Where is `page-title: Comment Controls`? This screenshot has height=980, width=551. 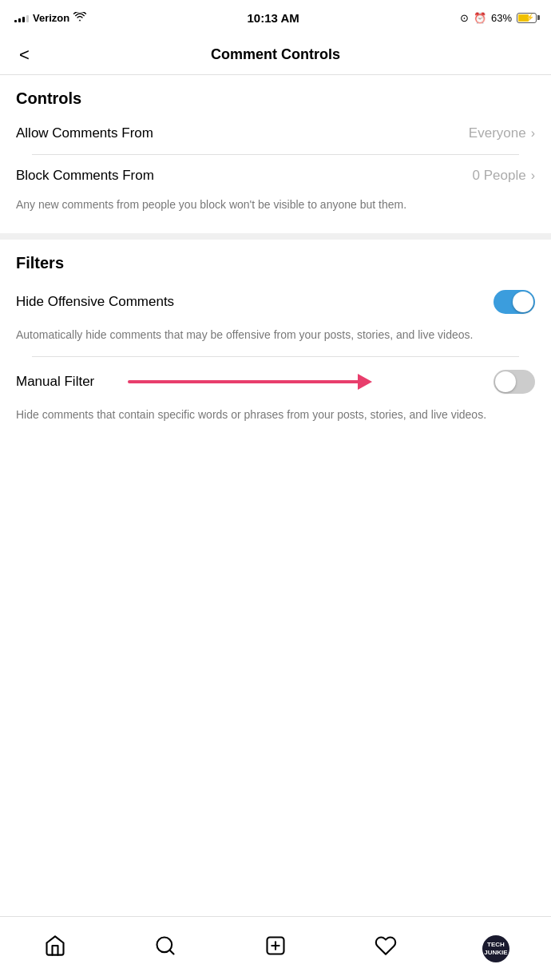
page-title: Comment Controls is located at coordinates (276, 54).